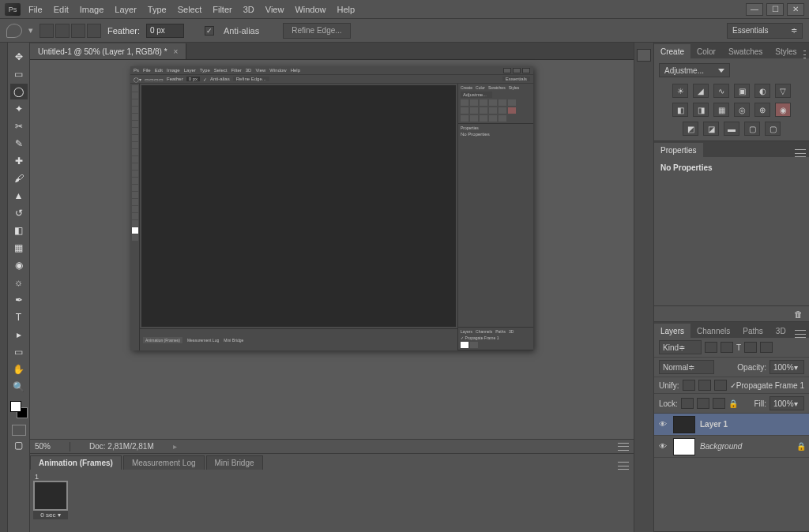  I want to click on shape-tool-icon: ▭, so click(19, 352).